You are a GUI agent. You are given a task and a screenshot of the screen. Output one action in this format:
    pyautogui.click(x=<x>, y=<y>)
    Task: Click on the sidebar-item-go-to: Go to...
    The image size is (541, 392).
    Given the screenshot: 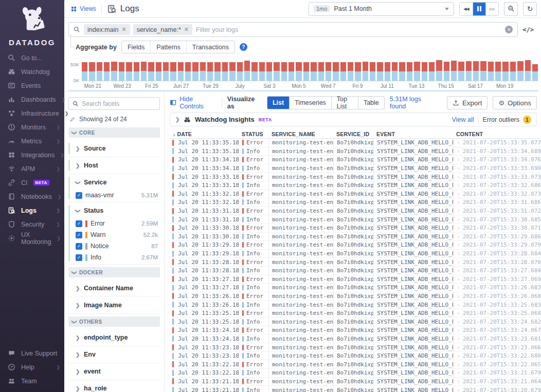 What is the action you would take?
    pyautogui.click(x=32, y=58)
    